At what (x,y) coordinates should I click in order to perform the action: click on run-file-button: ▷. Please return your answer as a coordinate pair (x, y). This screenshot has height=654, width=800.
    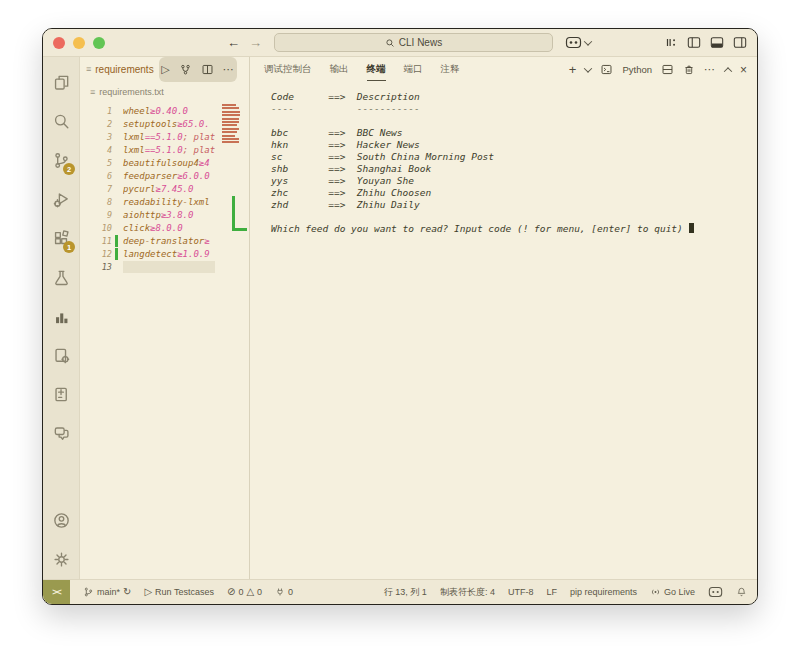
    Looking at the image, I should click on (165, 70).